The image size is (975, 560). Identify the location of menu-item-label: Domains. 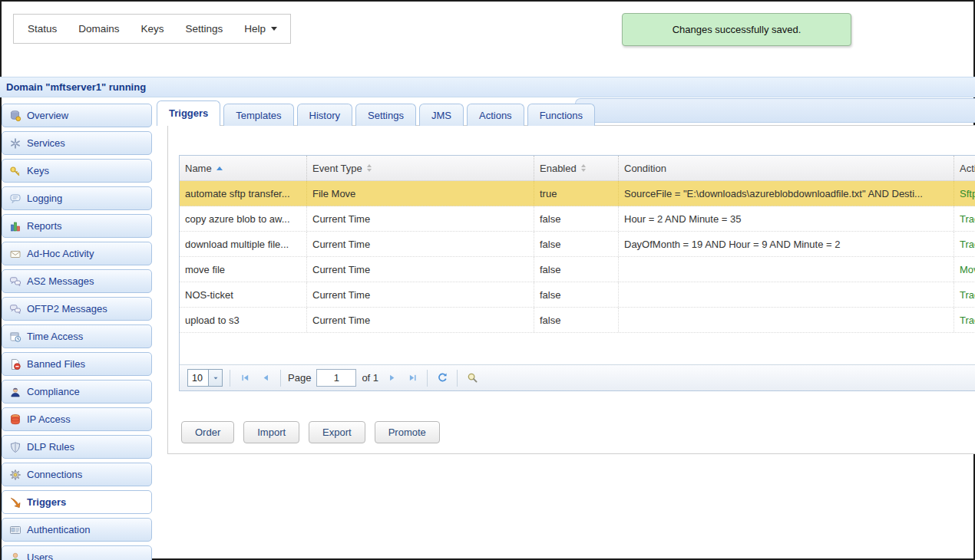
(98, 29).